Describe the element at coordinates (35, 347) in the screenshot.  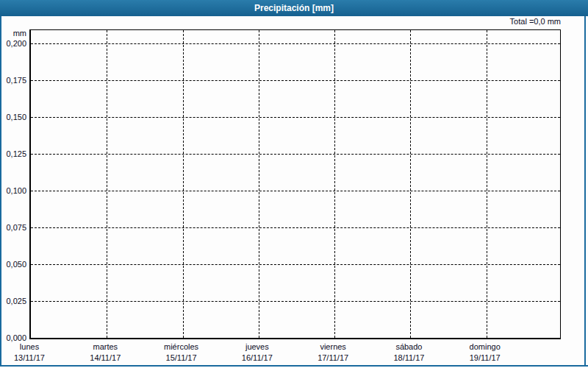
I see `x-day-name: lunes` at that location.